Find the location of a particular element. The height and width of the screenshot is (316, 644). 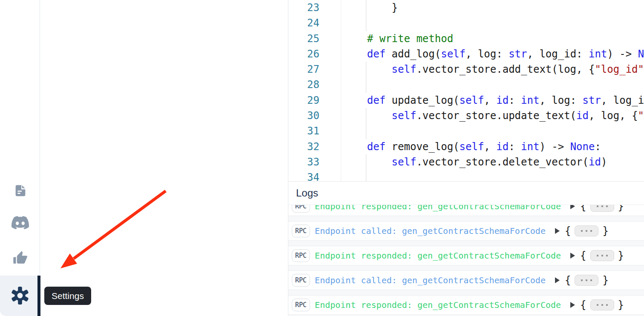

line-number: 32 is located at coordinates (314, 147).